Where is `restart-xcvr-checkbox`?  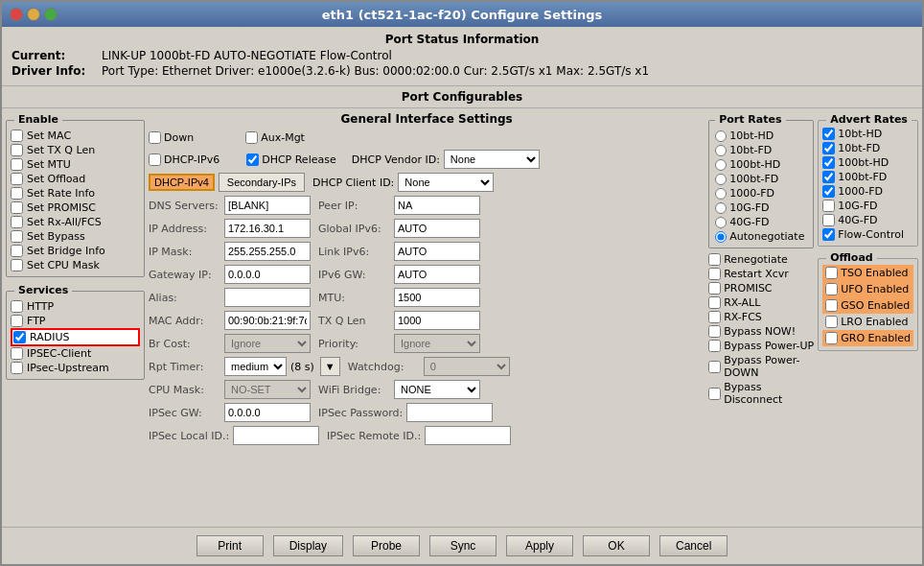
restart-xcvr-checkbox is located at coordinates (715, 274).